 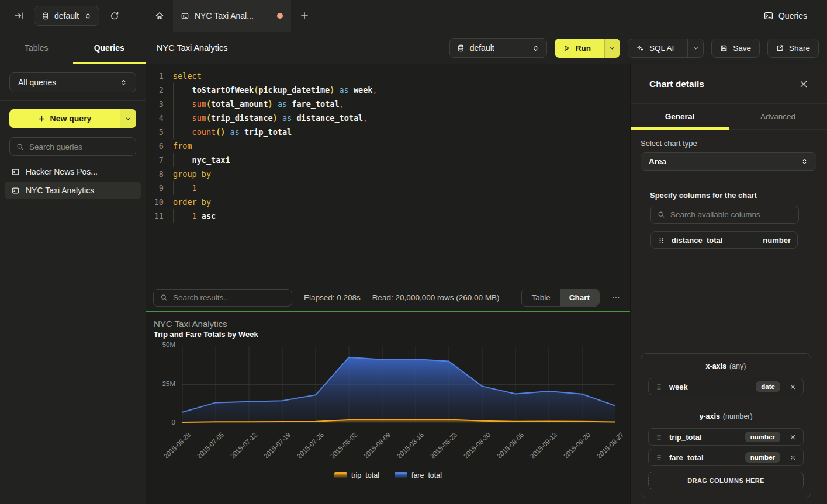 I want to click on search-queries-input, so click(x=79, y=147).